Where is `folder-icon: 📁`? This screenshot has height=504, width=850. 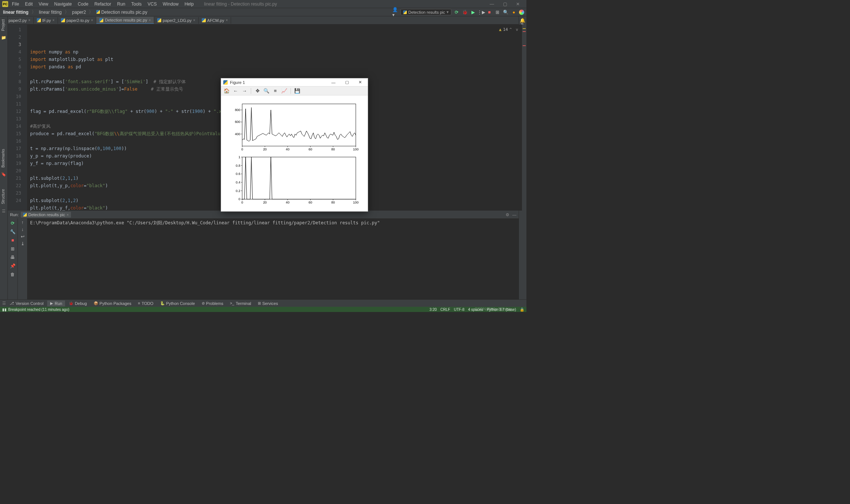 folder-icon: 📁 is located at coordinates (4, 38).